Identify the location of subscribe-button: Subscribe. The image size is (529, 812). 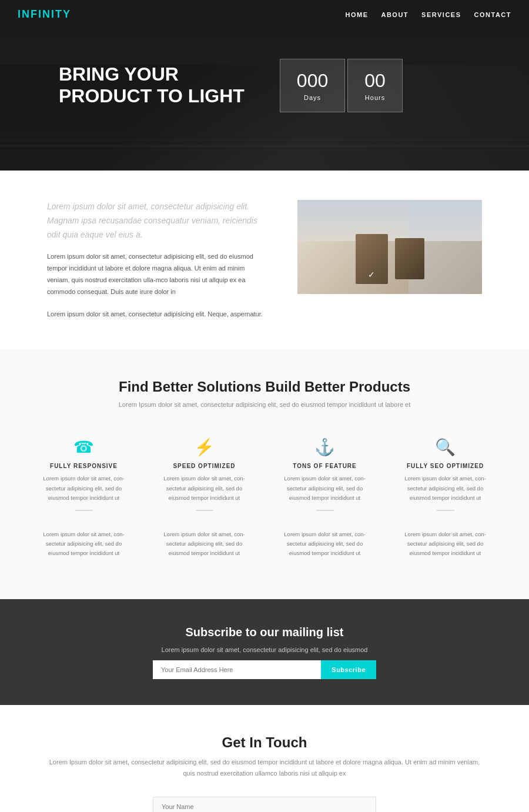
(349, 670).